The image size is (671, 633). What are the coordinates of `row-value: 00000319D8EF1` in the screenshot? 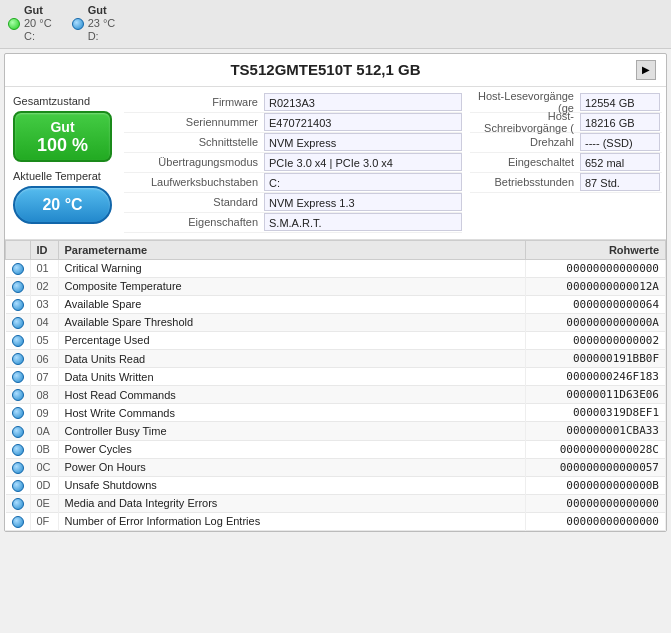 It's located at (596, 413).